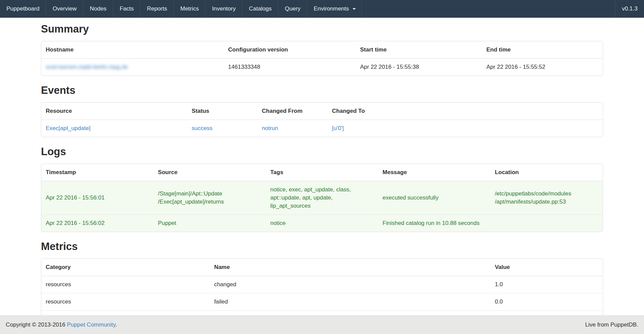  Describe the element at coordinates (210, 173) in the screenshot. I see `logs-col-source: Source` at that location.